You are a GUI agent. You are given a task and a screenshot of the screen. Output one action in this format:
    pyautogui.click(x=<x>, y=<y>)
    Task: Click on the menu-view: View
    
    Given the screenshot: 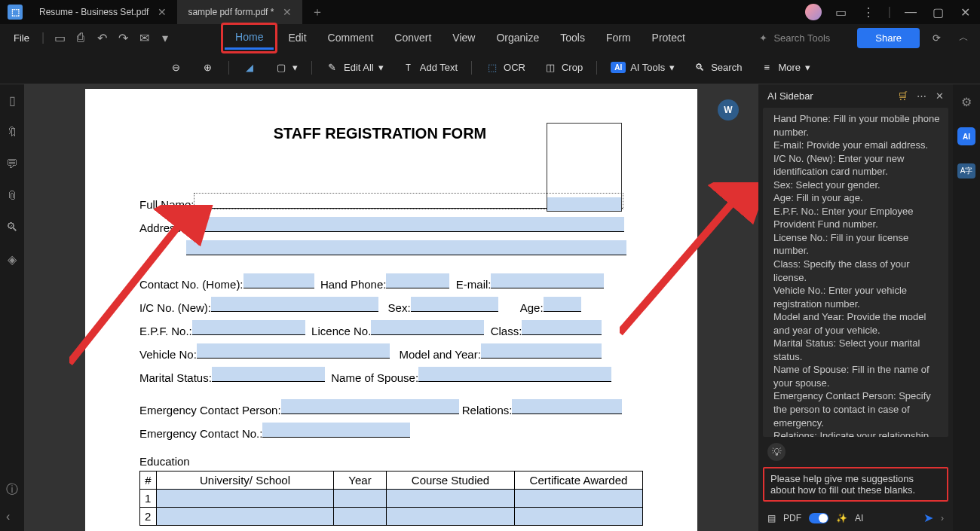 What is the action you would take?
    pyautogui.click(x=464, y=38)
    